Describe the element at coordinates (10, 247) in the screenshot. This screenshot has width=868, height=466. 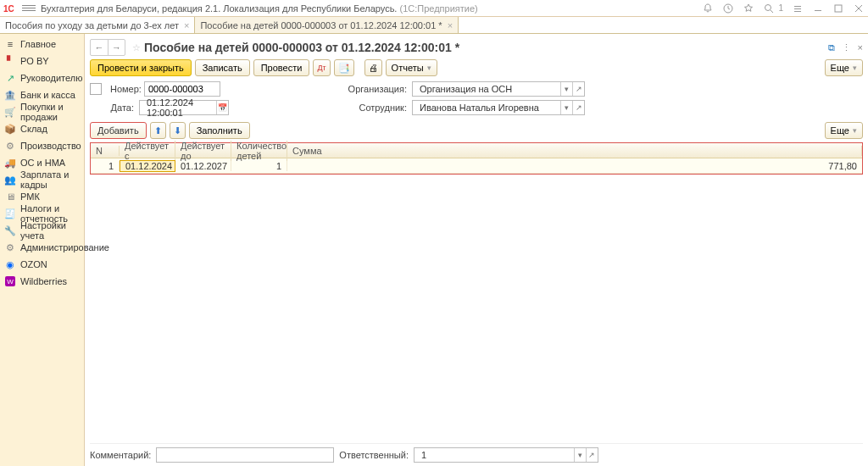
I see `admin-icon: ⚙` at that location.